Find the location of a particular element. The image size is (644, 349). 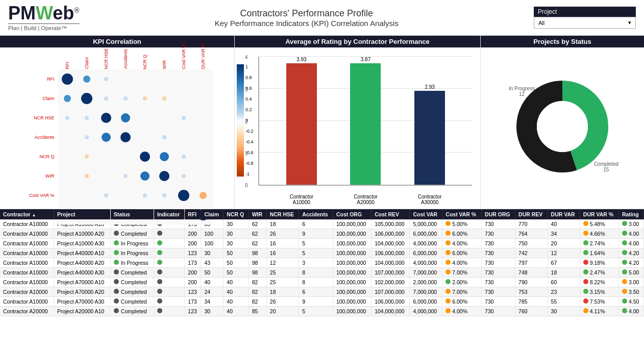

table-cell-17: 1.64% is located at coordinates (599, 253).